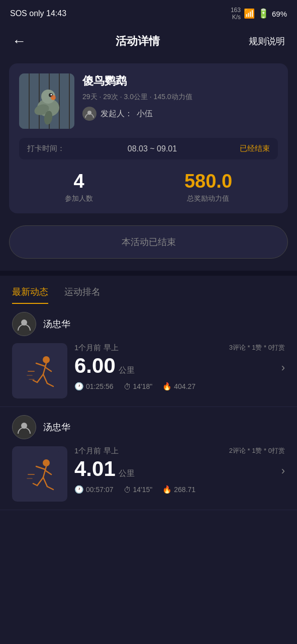 This screenshot has width=297, height=644. Describe the element at coordinates (279, 14) in the screenshot. I see `battery-percent: 69%` at that location.